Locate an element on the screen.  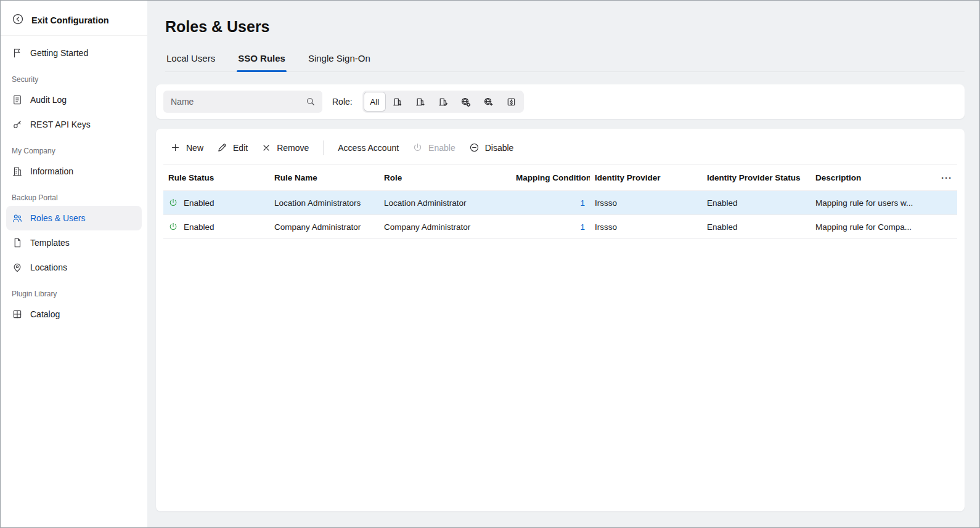
sidebar-section-plugin-library: Plugin Library is located at coordinates (74, 291).